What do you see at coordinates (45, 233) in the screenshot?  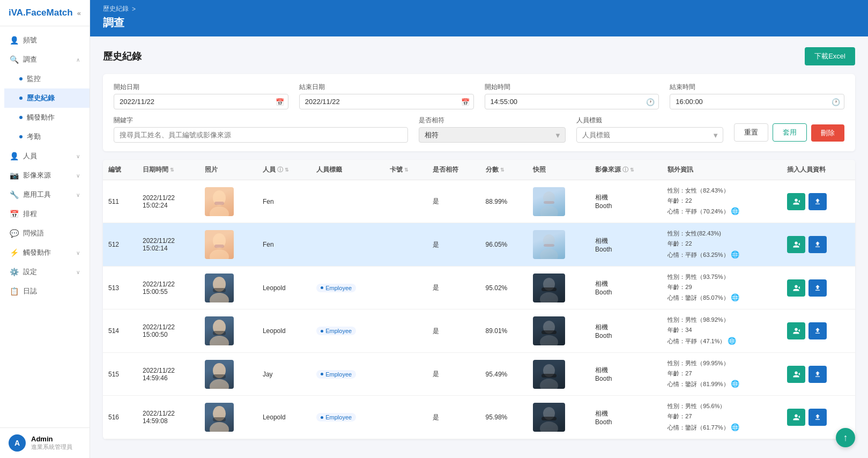 I see `sidebar-item-greeting: 💬 問候語` at bounding box center [45, 233].